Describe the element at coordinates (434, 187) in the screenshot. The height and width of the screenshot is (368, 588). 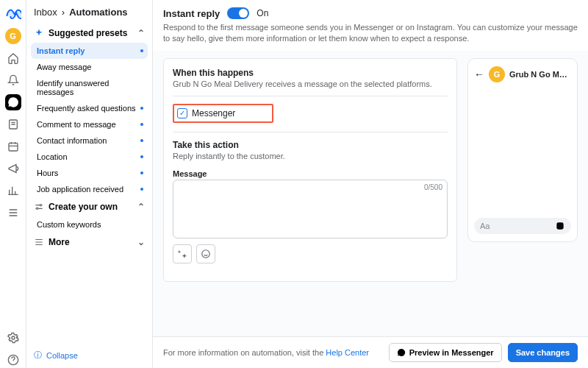
I see `char-counter: 0/500` at that location.